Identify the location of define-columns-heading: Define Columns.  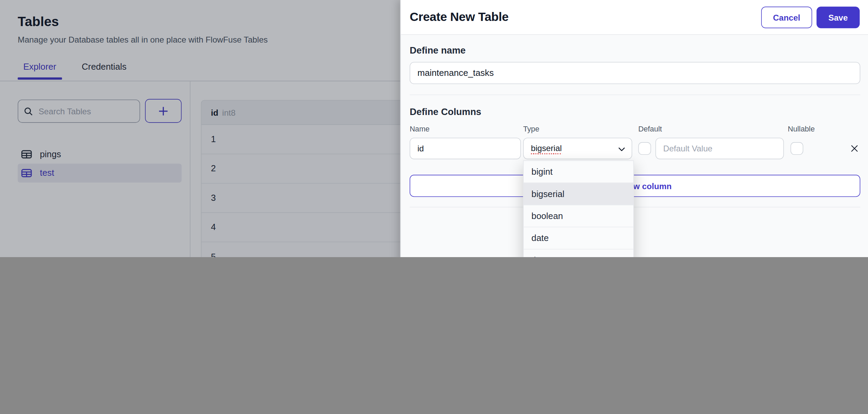
(445, 112).